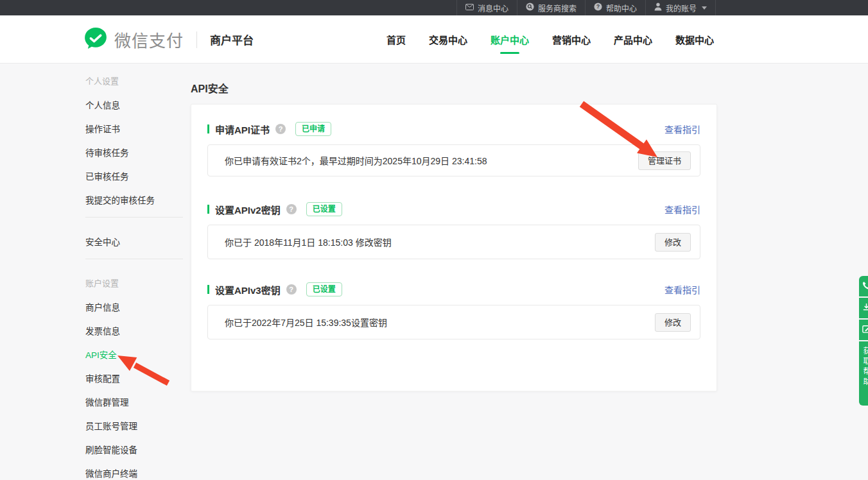  I want to click on api-certificate-box: 你已申请有效证书2个，最早过期时间为2025年10月29日 23:41:58 管…, so click(454, 160).